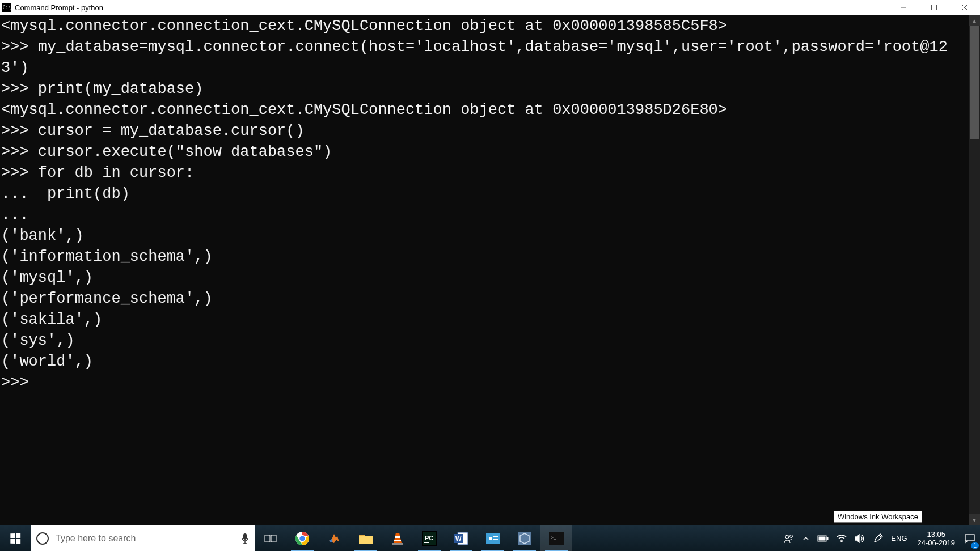 The height and width of the screenshot is (551, 980). What do you see at coordinates (493, 539) in the screenshot?
I see `control-panel-icon` at bounding box center [493, 539].